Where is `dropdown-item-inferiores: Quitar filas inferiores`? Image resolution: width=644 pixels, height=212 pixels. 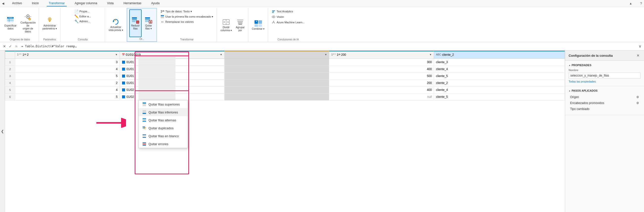
dropdown-item-inferiores: Quitar filas inferiores is located at coordinates (163, 112).